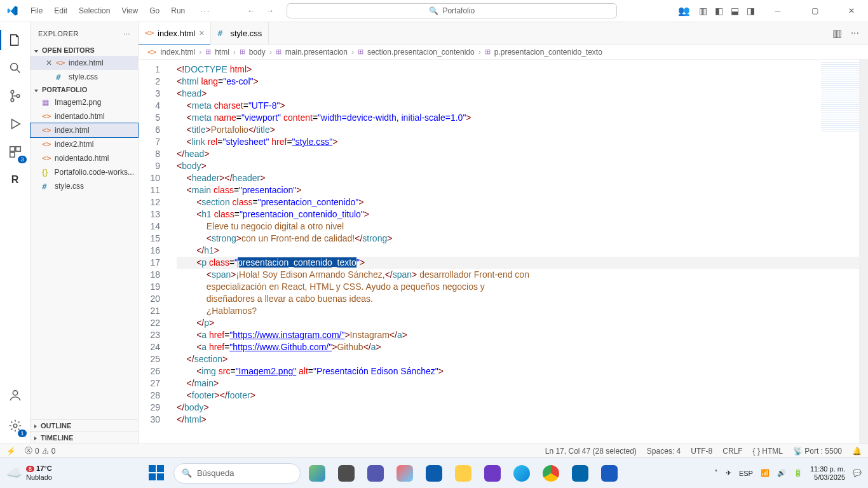  What do you see at coordinates (684, 11) in the screenshot?
I see `copilot-icon: 👥` at bounding box center [684, 11].